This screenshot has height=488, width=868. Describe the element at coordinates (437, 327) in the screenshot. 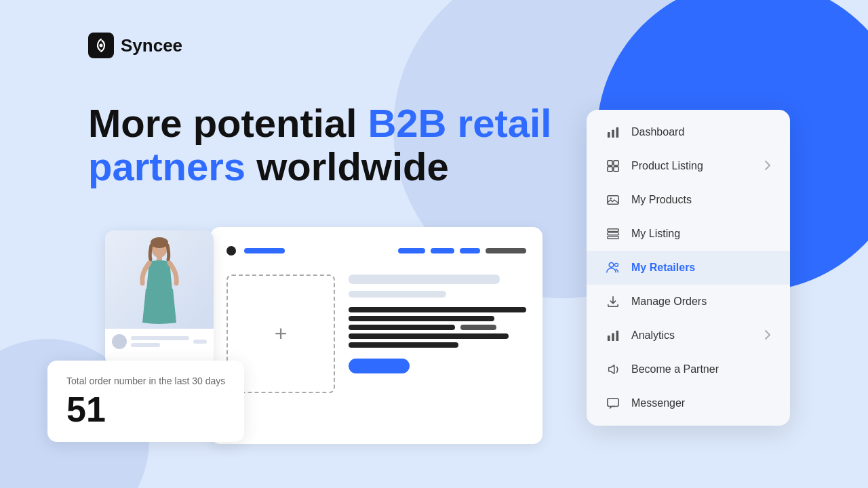

I see `form-text-lines` at that location.